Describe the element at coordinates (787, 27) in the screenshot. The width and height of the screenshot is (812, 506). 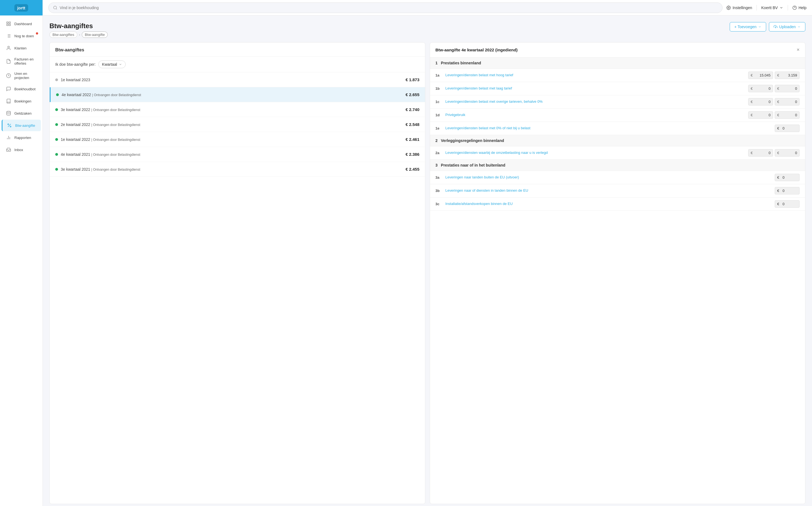
I see `upload-button: Uploaden` at that location.